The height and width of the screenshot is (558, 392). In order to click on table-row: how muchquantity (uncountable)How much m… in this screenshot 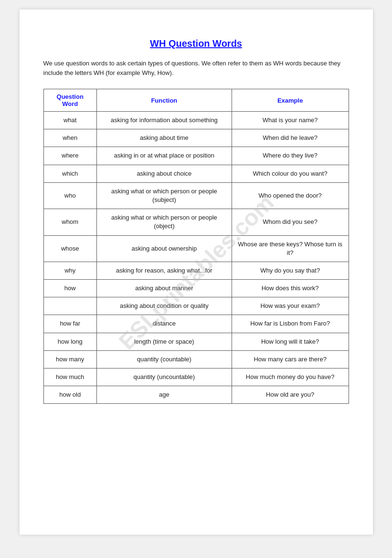, I will do `click(196, 377)`.